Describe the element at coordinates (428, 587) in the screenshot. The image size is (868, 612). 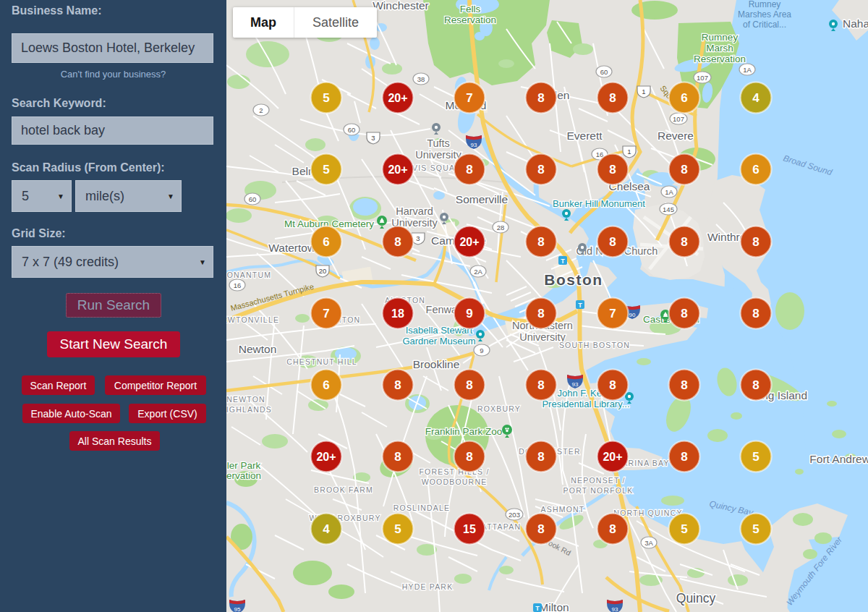
I see `svg-text: HYDE PARK` at that location.